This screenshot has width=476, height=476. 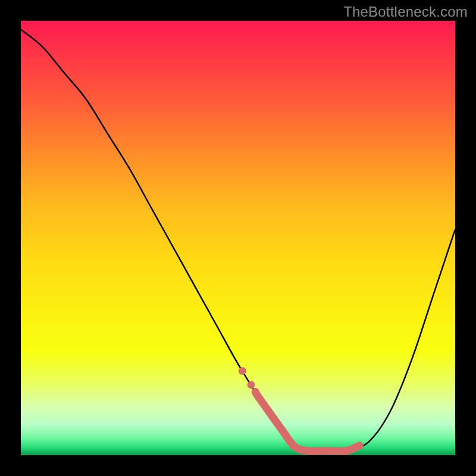 What do you see at coordinates (406, 12) in the screenshot?
I see `watermark-text: TheBottleneck.com` at bounding box center [406, 12].